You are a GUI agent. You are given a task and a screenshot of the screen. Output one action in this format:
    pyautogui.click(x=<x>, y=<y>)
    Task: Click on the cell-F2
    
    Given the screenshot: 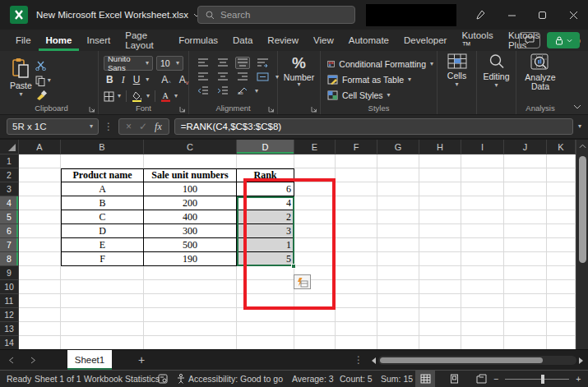 What is the action you would take?
    pyautogui.click(x=357, y=176)
    